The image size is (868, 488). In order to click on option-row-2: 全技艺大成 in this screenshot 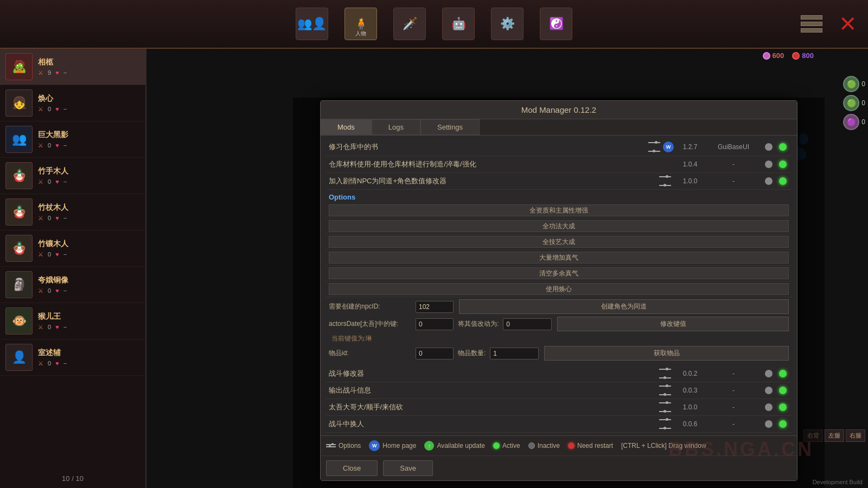, I will do `click(559, 242)`.